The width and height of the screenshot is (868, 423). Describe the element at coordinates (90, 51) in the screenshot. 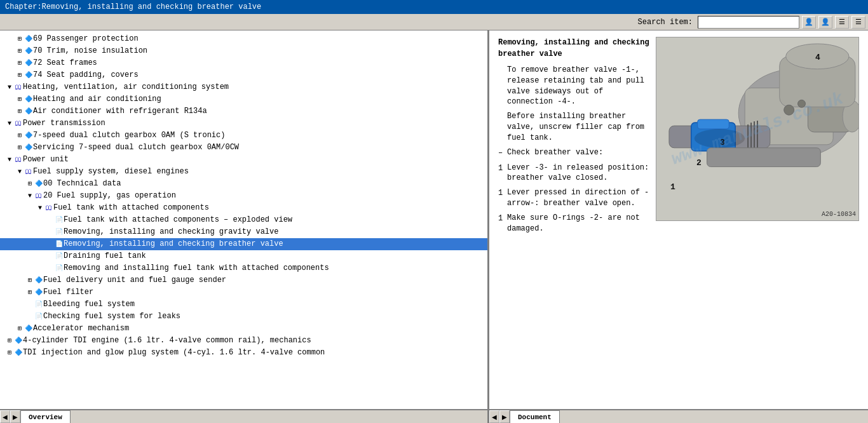

I see `tree-item-label: 70 Trim, noise insulation` at that location.